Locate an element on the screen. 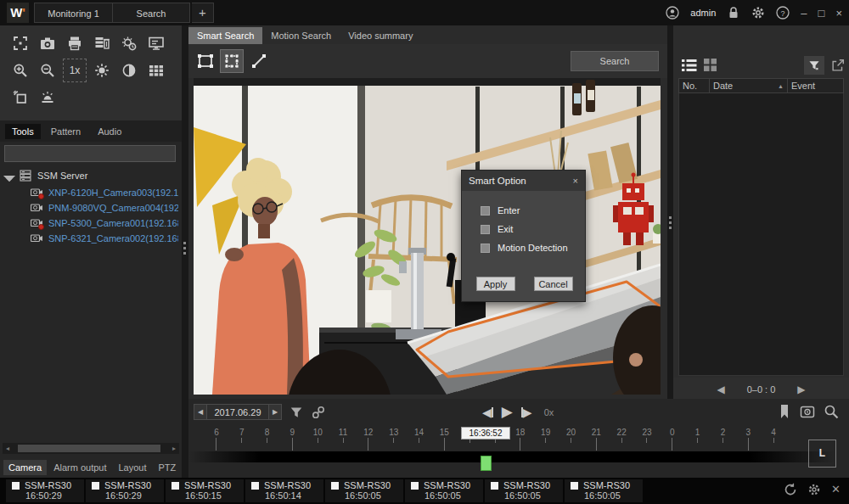 The image size is (849, 504). apply-button: Apply is located at coordinates (496, 283).